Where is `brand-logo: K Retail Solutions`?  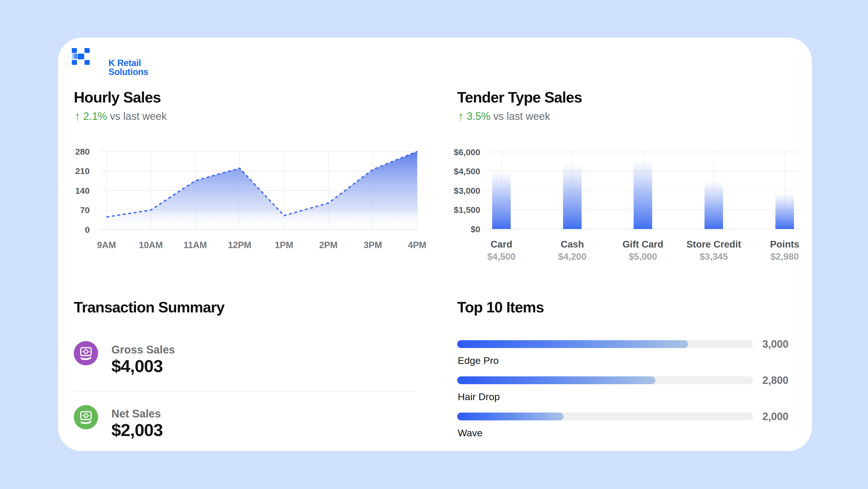 brand-logo: K Retail Solutions is located at coordinates (133, 58).